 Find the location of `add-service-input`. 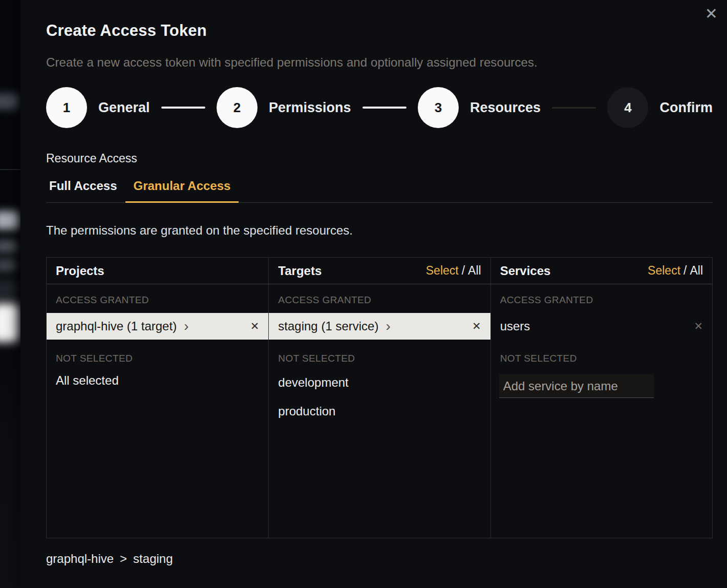

add-service-input is located at coordinates (576, 386).